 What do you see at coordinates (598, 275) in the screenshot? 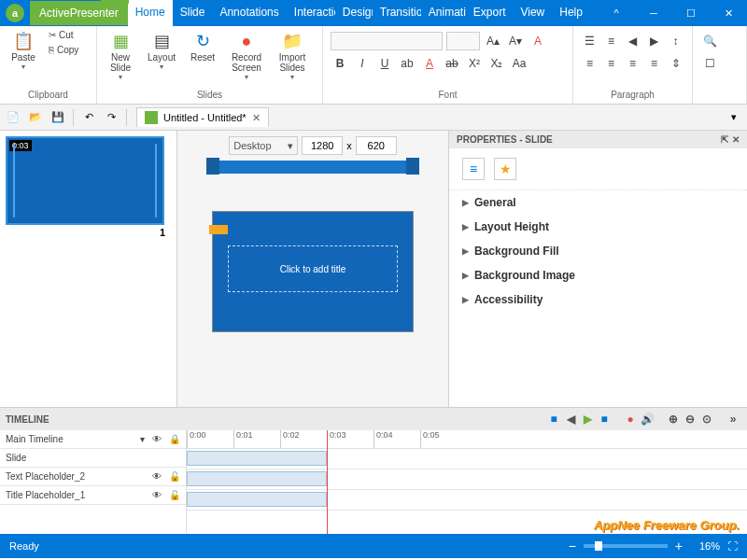
I see `section-background-image: Background Image` at bounding box center [598, 275].